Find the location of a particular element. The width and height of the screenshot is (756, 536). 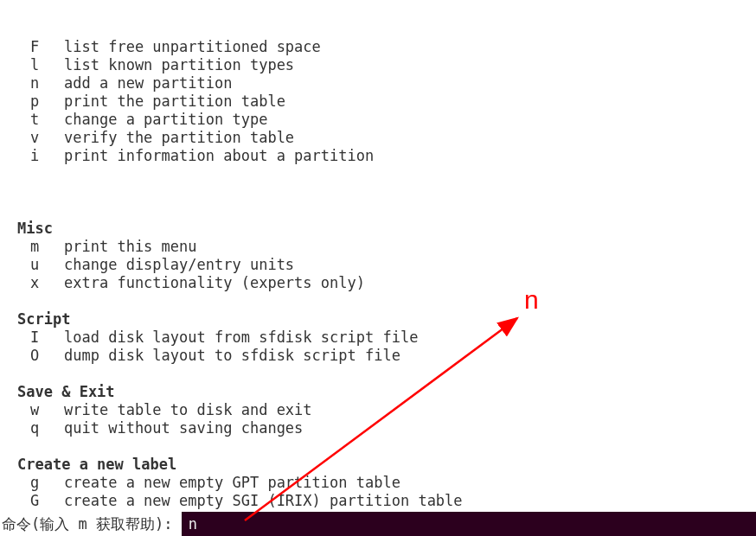

menu-item-desc: dump disk layout to sfdisk script file is located at coordinates (232, 356).